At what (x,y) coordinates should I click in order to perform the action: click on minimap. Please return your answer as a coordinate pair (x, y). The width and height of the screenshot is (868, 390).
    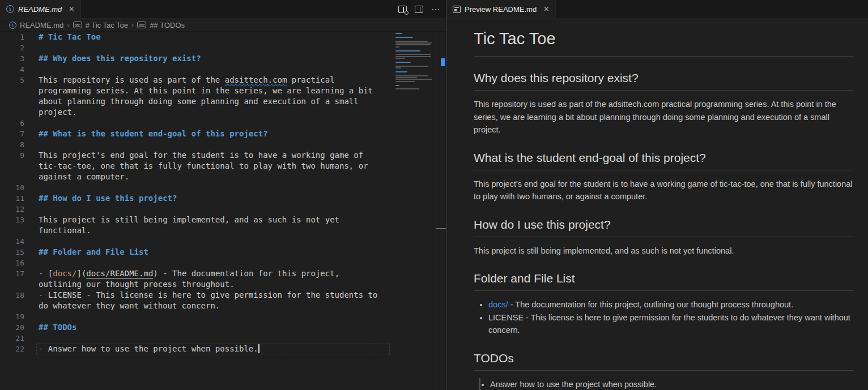
    Looking at the image, I should click on (415, 62).